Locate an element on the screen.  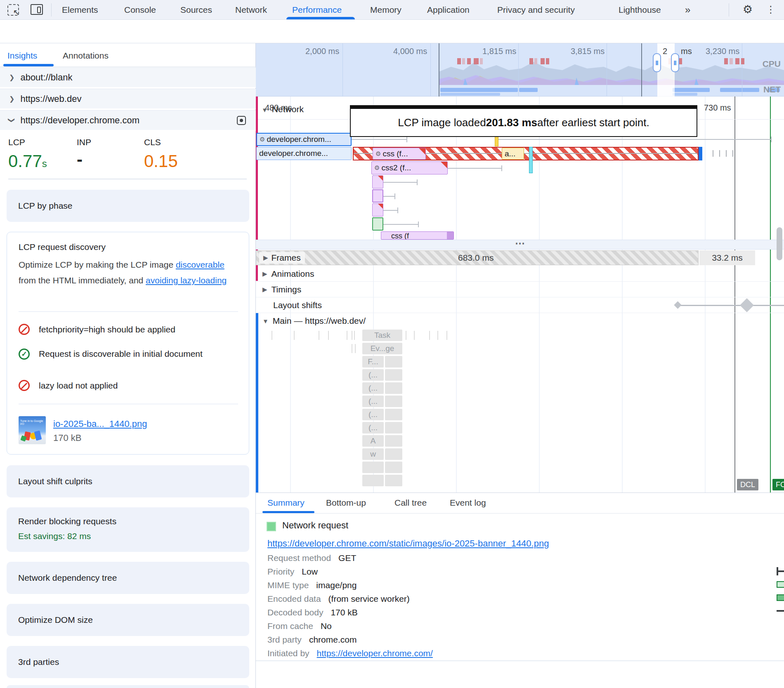
small-request-chip-green is located at coordinates (378, 224).